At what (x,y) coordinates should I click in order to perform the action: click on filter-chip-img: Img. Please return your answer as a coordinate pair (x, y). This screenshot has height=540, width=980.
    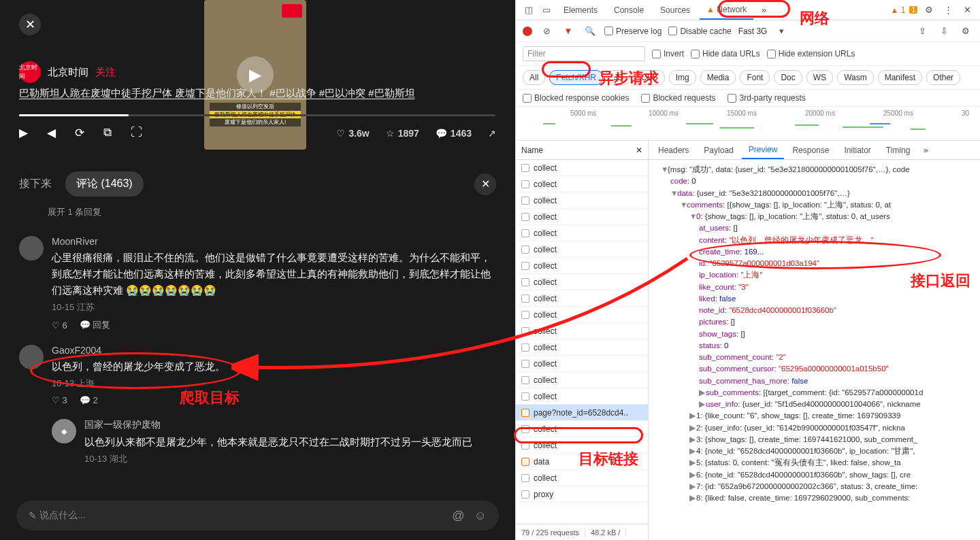
    Looking at the image, I should click on (683, 78).